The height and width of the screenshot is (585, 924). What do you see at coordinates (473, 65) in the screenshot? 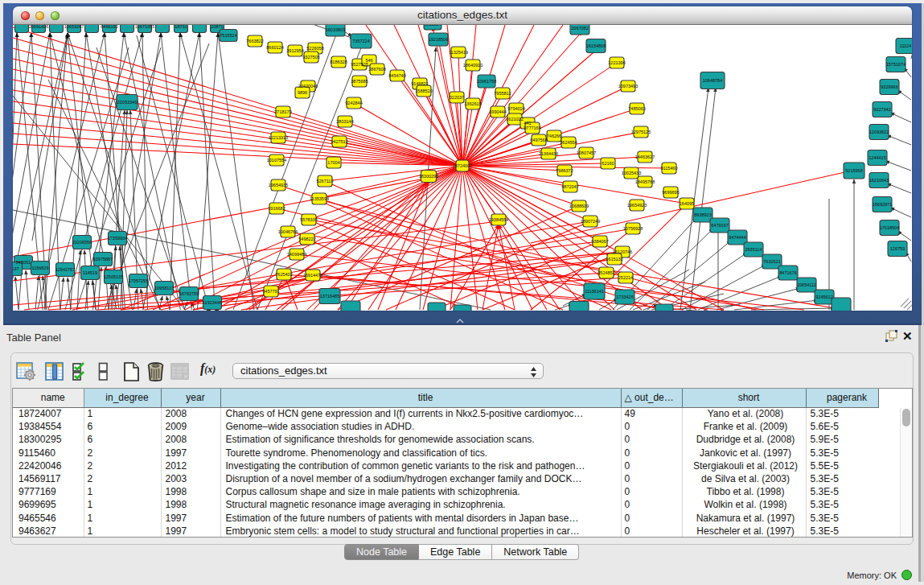
I see `svg-text: 18640910` at bounding box center [473, 65].